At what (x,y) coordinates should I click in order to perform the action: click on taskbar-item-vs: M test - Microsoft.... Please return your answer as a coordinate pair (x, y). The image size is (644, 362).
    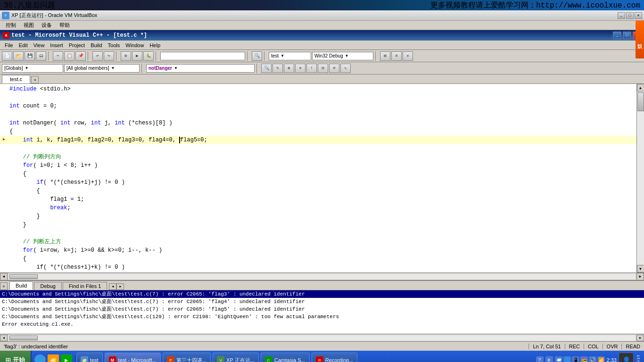
    Looking at the image, I should click on (133, 357).